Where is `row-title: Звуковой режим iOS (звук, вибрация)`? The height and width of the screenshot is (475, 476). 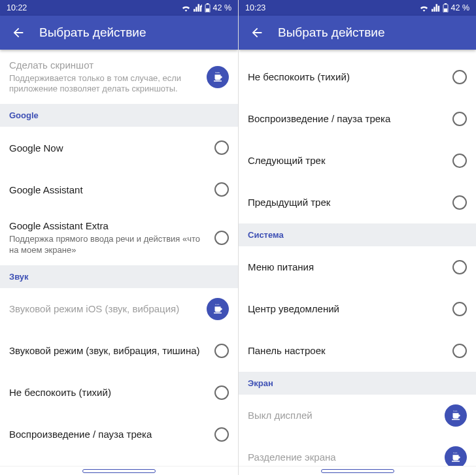
row-title: Звуковой режим iOS (звук, вибрация) is located at coordinates (105, 309).